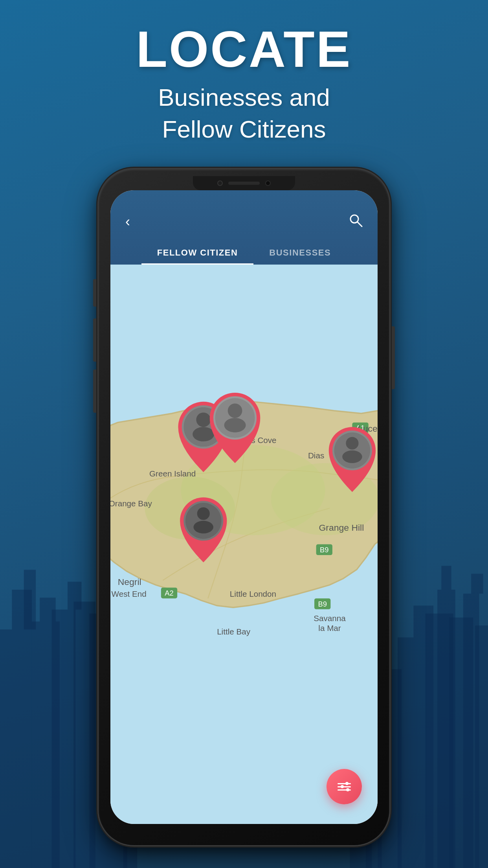 The height and width of the screenshot is (868, 488). I want to click on tab-fellow-citizen: FELLOW CITIZEN, so click(198, 253).